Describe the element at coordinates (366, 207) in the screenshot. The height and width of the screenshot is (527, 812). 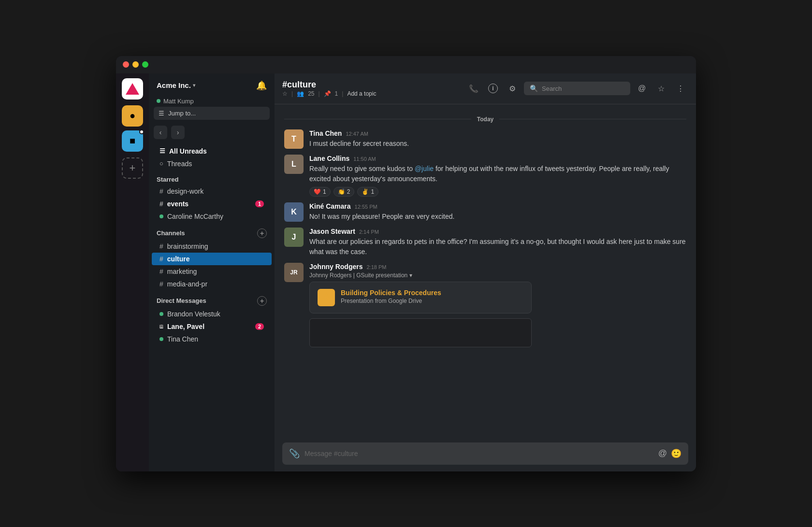
I see `message-time: 12:55 PM` at that location.